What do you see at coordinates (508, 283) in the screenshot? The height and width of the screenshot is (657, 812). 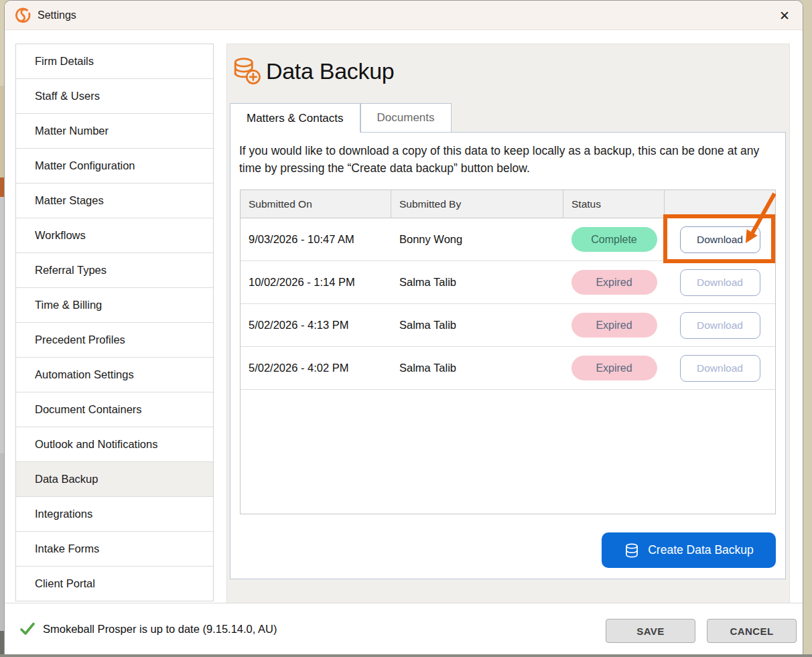 I see `table-row: 10/02/2026 - 1:14 PMSalma TalibExpiredDo…` at bounding box center [508, 283].